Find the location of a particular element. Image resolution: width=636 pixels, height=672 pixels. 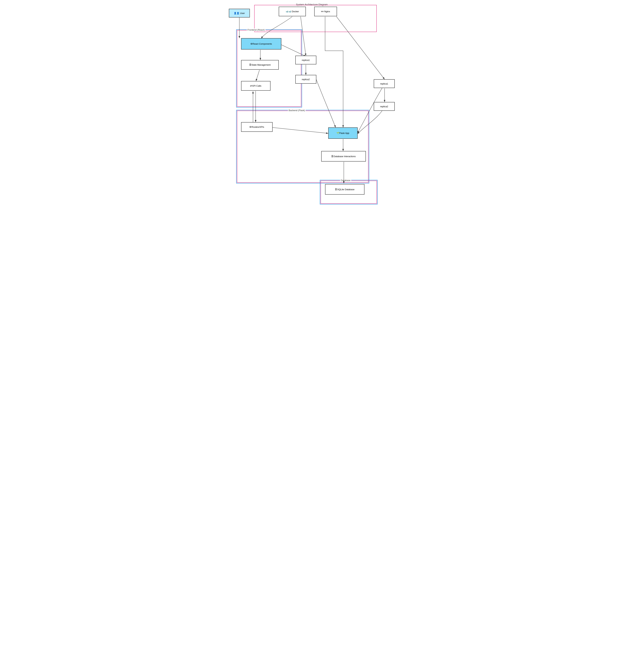

routes-icon: ⚙ is located at coordinates (250, 127).